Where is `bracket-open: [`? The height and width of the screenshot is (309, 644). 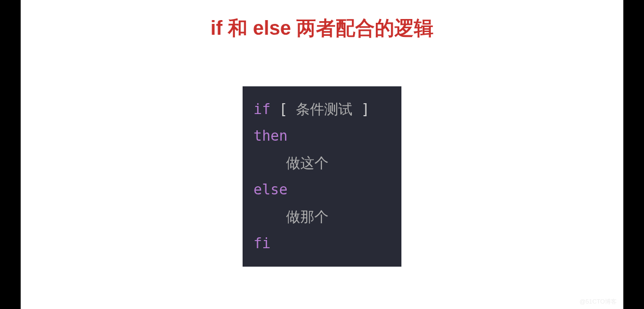 bracket-open: [ is located at coordinates (283, 109).